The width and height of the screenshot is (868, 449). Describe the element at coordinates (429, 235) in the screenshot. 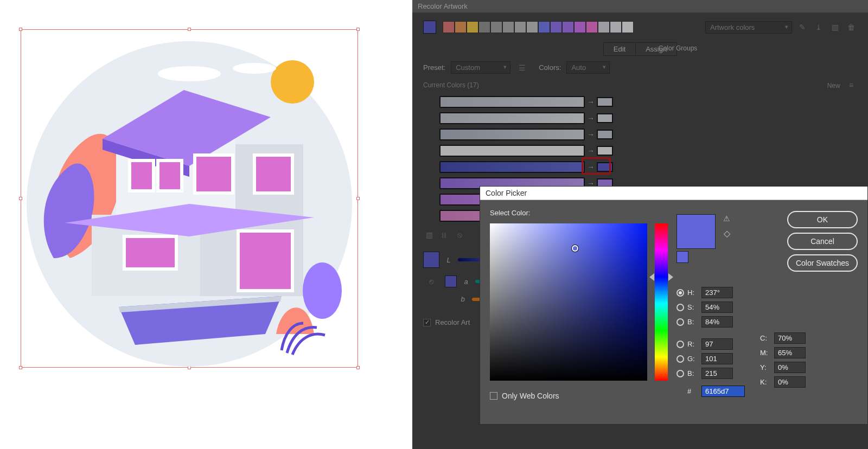

I see `merge-icon: ▥` at that location.